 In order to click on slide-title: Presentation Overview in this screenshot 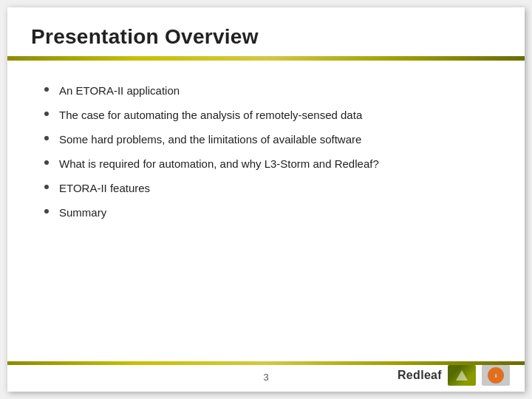, I will do `click(266, 32)`.